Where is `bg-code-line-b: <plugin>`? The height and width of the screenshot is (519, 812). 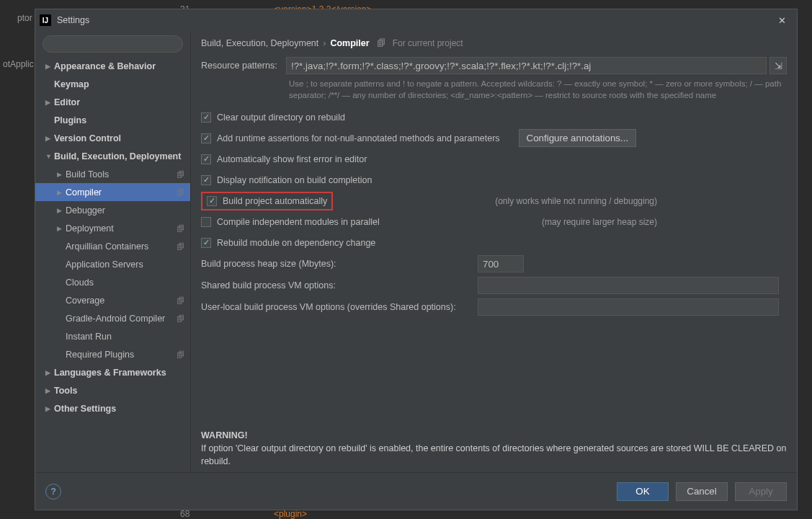 bg-code-line-b: <plugin> is located at coordinates (290, 514).